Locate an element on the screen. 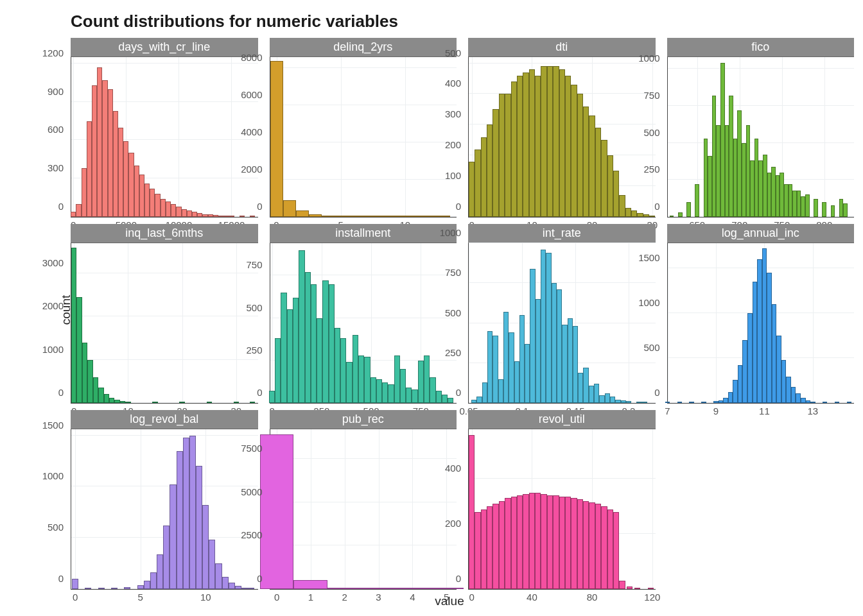 This screenshot has height=616, width=863. x-tick-label: 0 is located at coordinates (277, 597).